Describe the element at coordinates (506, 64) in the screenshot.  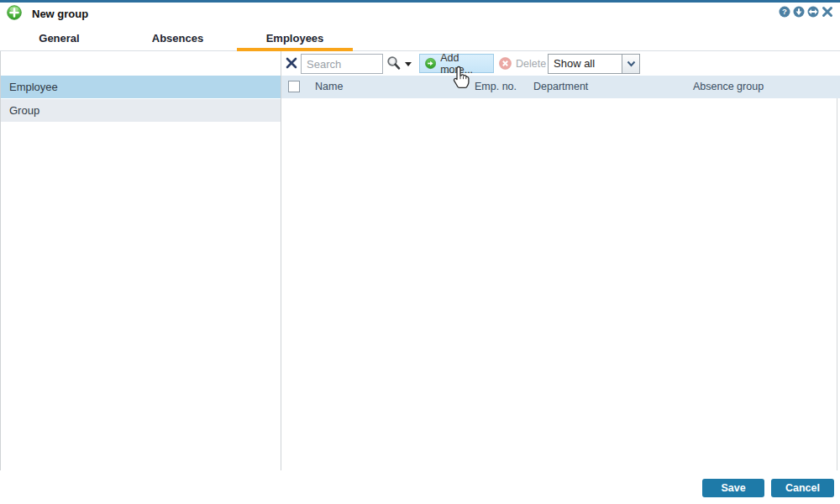
I see `delete-x-icon` at that location.